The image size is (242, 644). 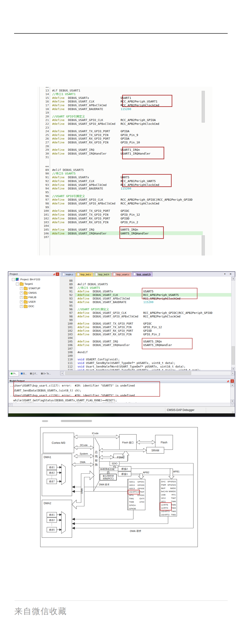 What do you see at coordinates (125, 112) in the screenshot?
I see `code-line: 19` at bounding box center [125, 112].